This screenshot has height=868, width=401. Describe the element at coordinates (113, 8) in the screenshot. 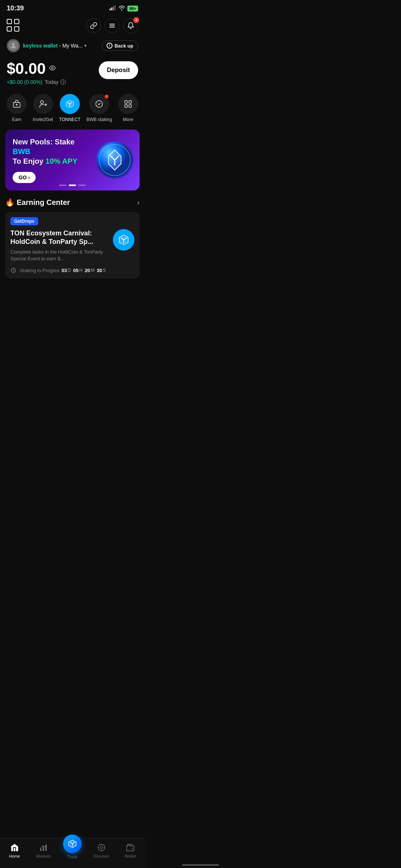

I see `signal-icon` at that location.